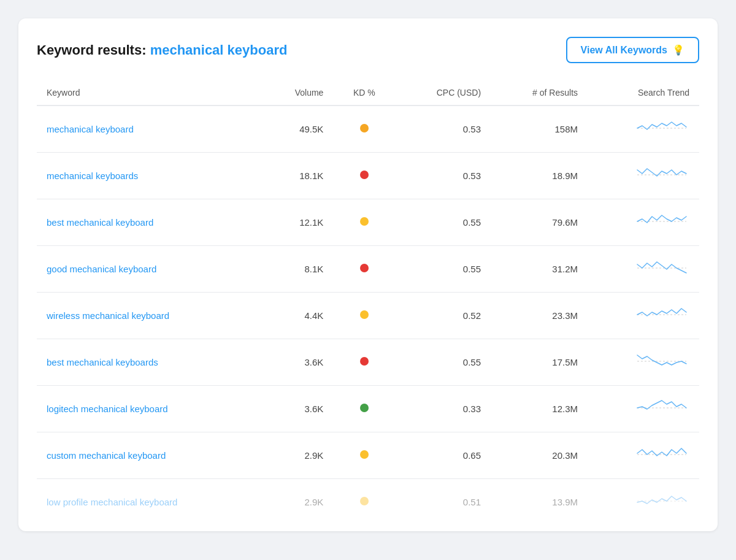 This screenshot has height=560, width=736. I want to click on keyword-link: custom mechanical keyboard, so click(106, 455).